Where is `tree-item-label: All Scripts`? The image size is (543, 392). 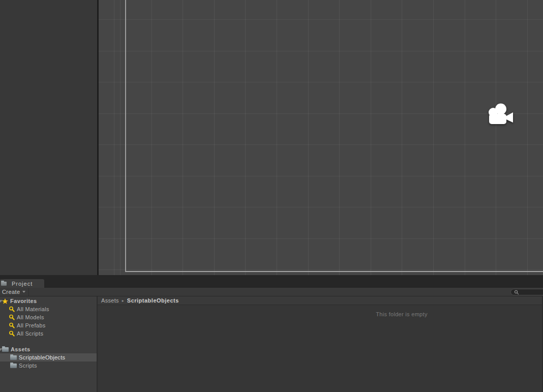
tree-item-label: All Scripts is located at coordinates (30, 334).